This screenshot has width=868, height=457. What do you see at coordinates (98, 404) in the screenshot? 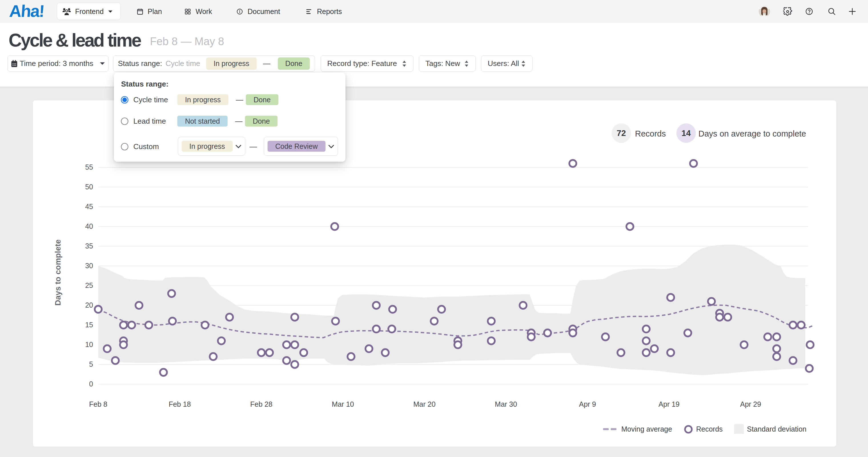
I see `svg-text: Feb 8` at bounding box center [98, 404].